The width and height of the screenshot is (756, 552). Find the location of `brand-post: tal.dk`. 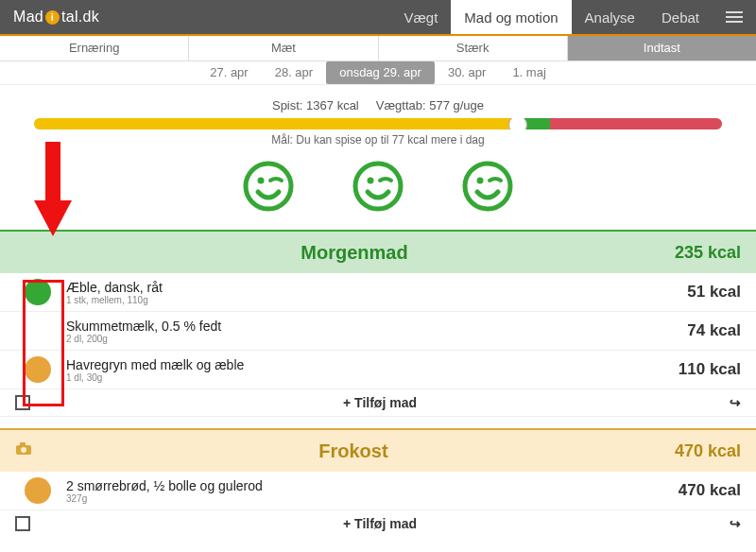

brand-post: tal.dk is located at coordinates (80, 17).